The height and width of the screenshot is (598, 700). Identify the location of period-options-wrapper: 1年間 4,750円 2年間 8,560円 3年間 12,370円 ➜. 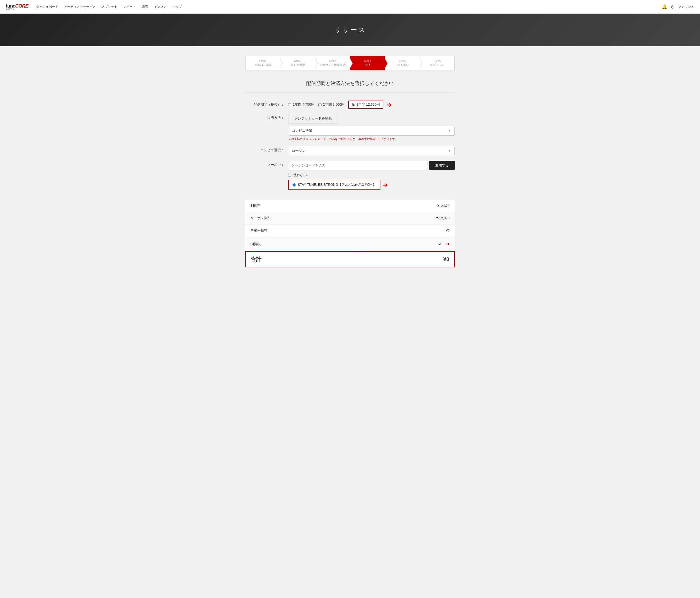
(372, 105).